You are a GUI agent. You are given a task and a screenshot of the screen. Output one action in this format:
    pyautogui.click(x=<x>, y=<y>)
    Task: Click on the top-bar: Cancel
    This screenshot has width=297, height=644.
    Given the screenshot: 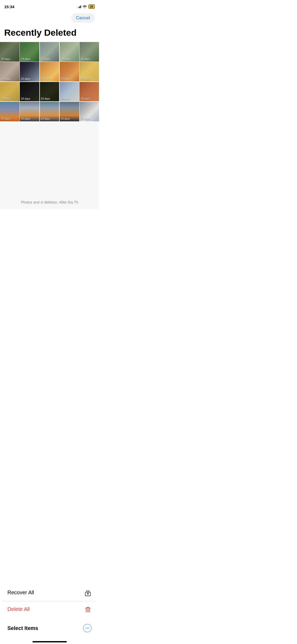 What is the action you would take?
    pyautogui.click(x=50, y=19)
    